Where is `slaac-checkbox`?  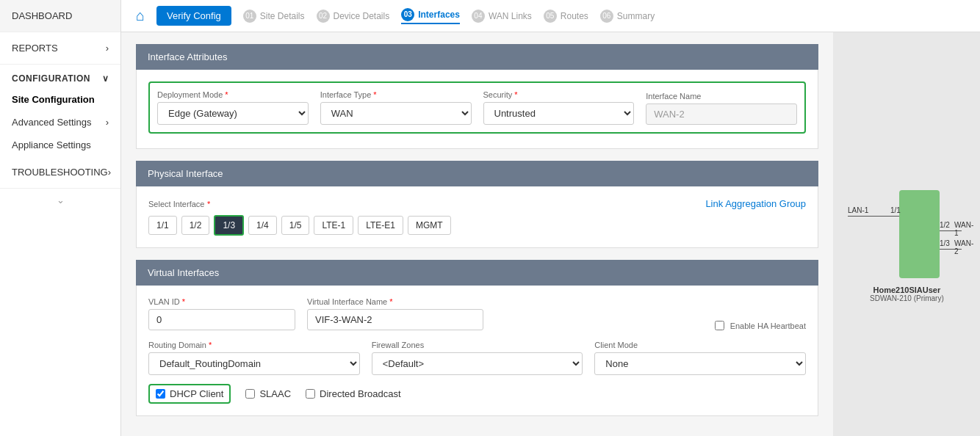 slaac-checkbox is located at coordinates (250, 393).